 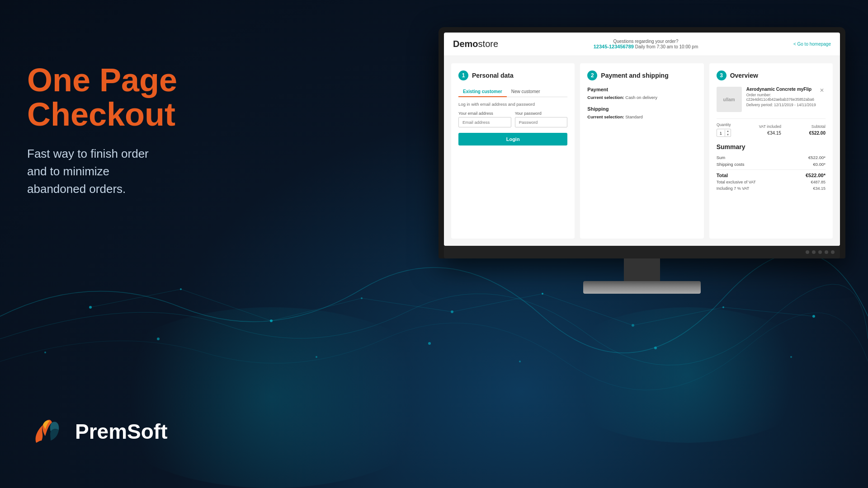 What do you see at coordinates (513, 119) in the screenshot?
I see `login-form-row: Your email address Your password` at bounding box center [513, 119].